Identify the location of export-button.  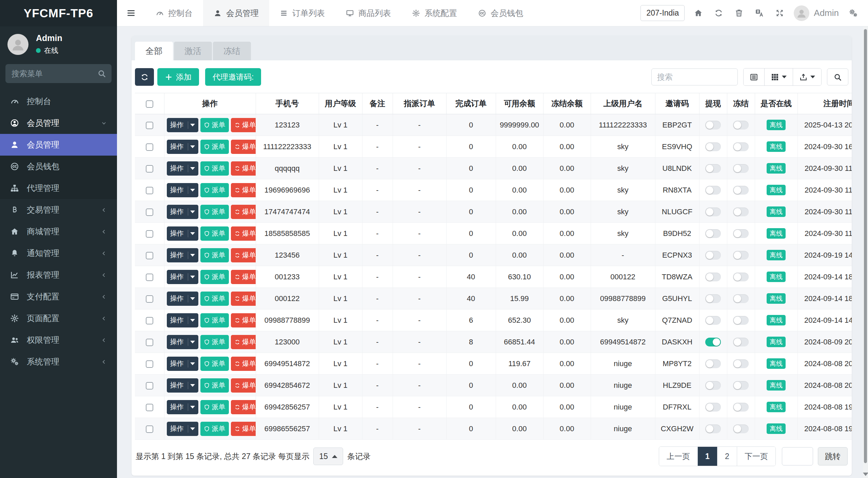
(807, 77).